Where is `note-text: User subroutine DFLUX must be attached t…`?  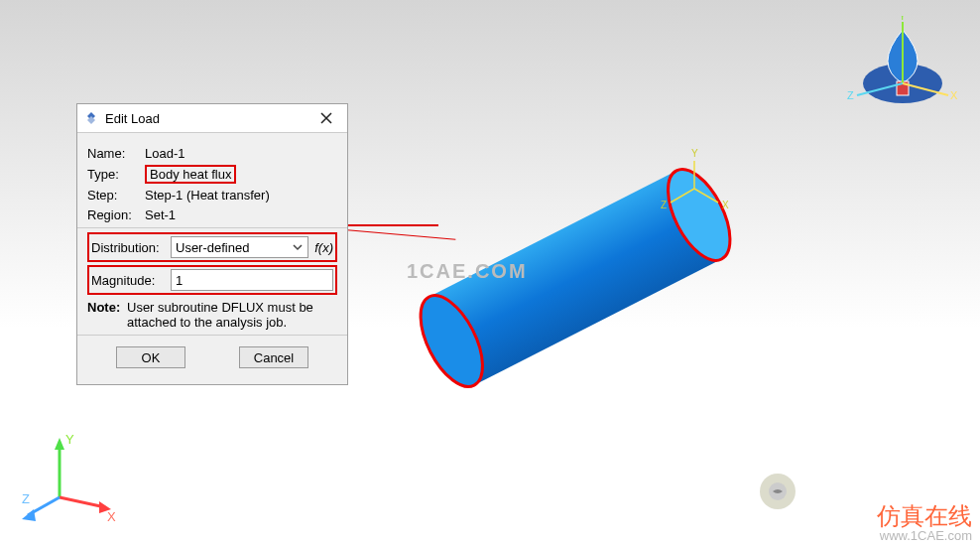
note-text: User subroutine DFLUX must be attached t… is located at coordinates (232, 315).